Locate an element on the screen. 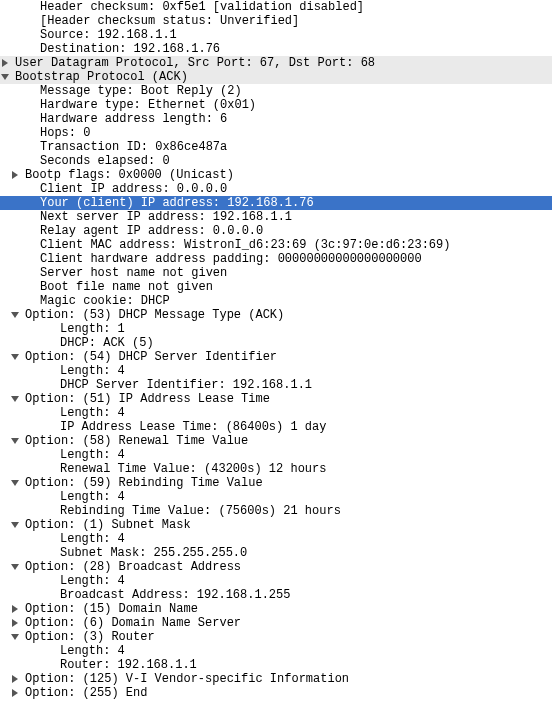 Image resolution: width=552 pixels, height=706 pixels. row-text: User Datagram Protocol, Src Port: 67, Ds… is located at coordinates (195, 63).